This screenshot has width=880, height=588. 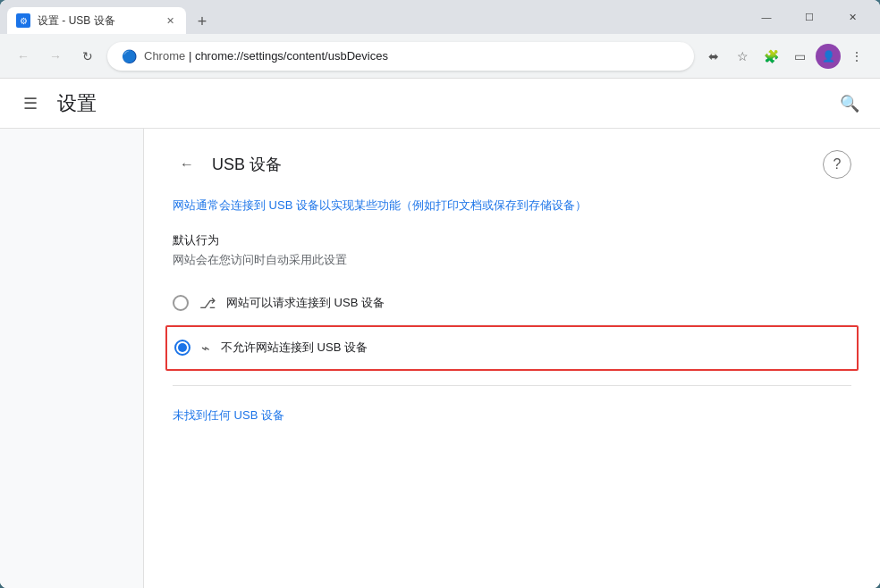 What do you see at coordinates (512, 349) in the screenshot?
I see `block-usb-option: ⌁ 不允许网站连接到 USB 设备` at bounding box center [512, 349].